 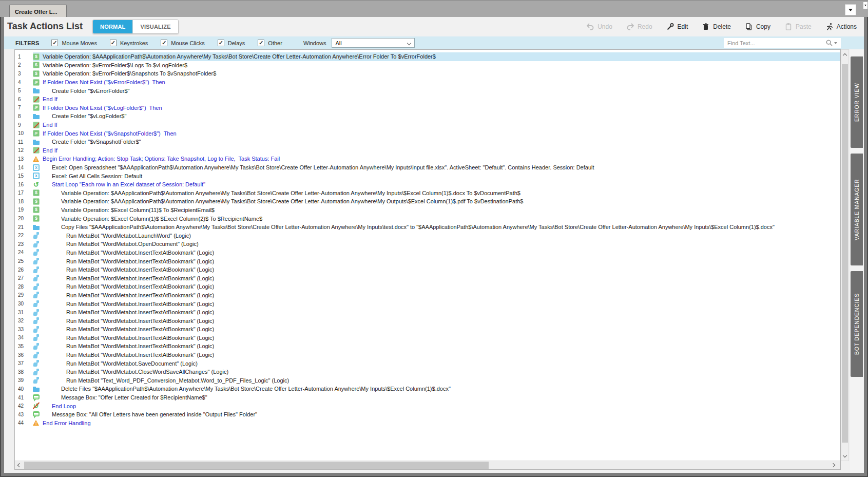 What do you see at coordinates (777, 43) in the screenshot?
I see `find-text-input` at bounding box center [777, 43].